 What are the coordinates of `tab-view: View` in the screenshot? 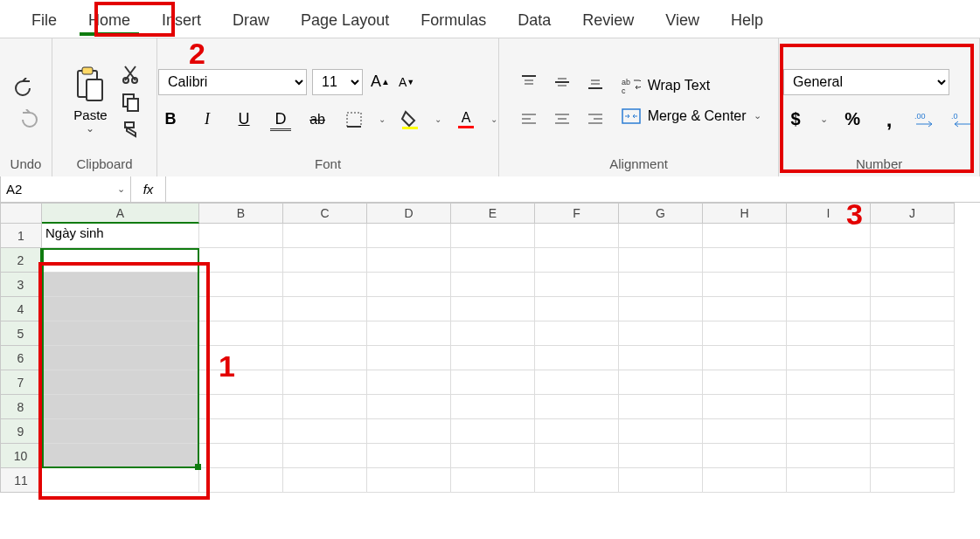 It's located at (682, 19).